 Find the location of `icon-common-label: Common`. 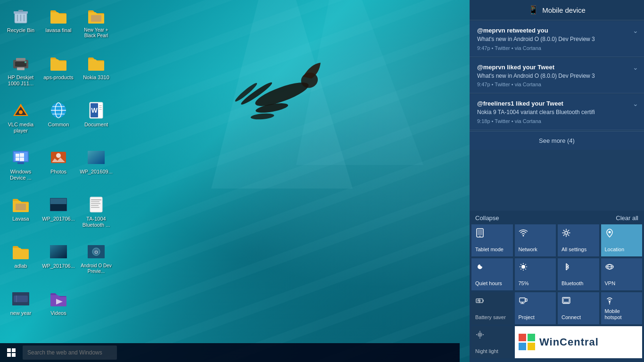

icon-common-label: Common is located at coordinates (58, 124).